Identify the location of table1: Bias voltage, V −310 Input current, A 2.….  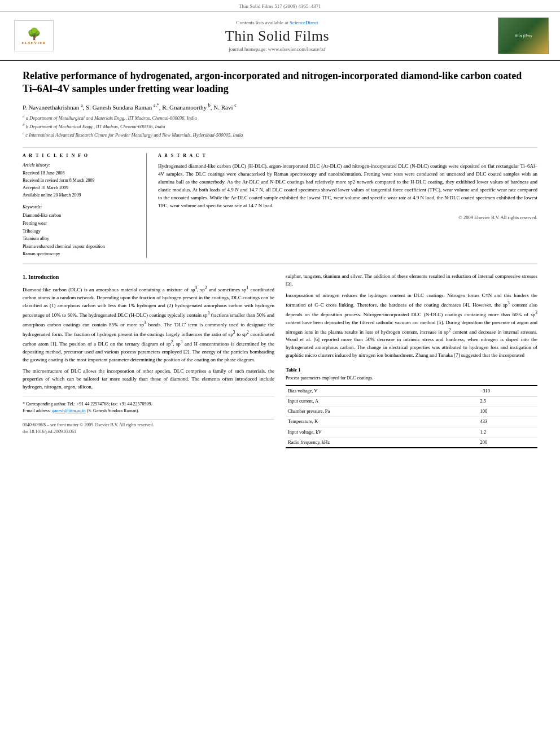
(412, 417).